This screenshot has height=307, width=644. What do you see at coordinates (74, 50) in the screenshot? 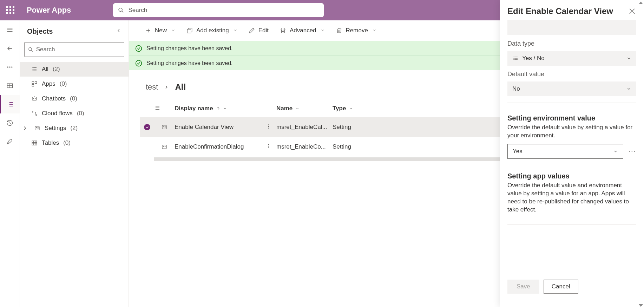
I see `objects-search` at bounding box center [74, 50].